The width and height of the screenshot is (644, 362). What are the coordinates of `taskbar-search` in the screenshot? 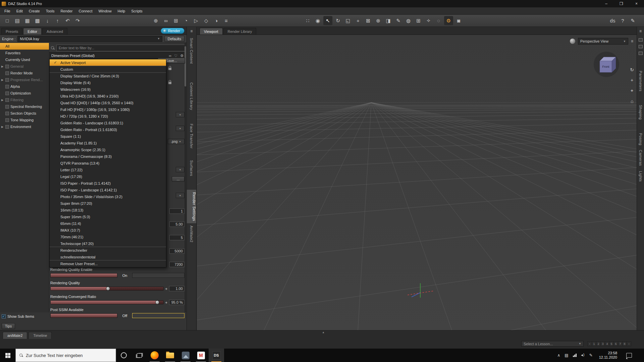 It's located at (66, 355).